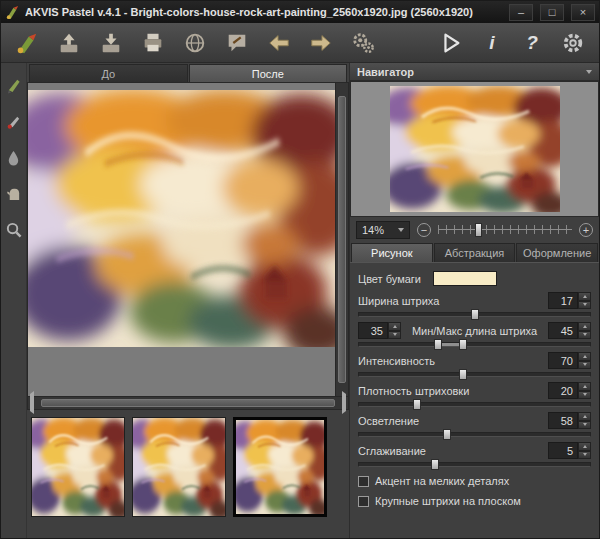 Image resolution: width=600 pixels, height=539 pixels. I want to click on hatching-density-spinbox: 20, so click(570, 390).